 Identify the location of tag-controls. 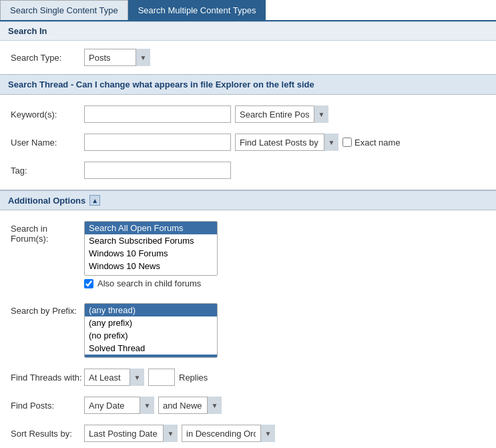
(284, 170).